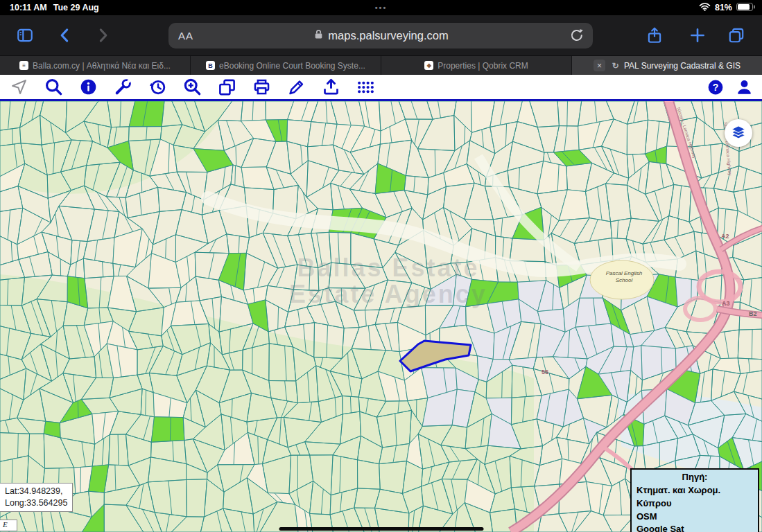 The width and height of the screenshot is (762, 532). What do you see at coordinates (293, 66) in the screenshot?
I see `tab-label: eBooking Online Court Booking Syste...` at bounding box center [293, 66].